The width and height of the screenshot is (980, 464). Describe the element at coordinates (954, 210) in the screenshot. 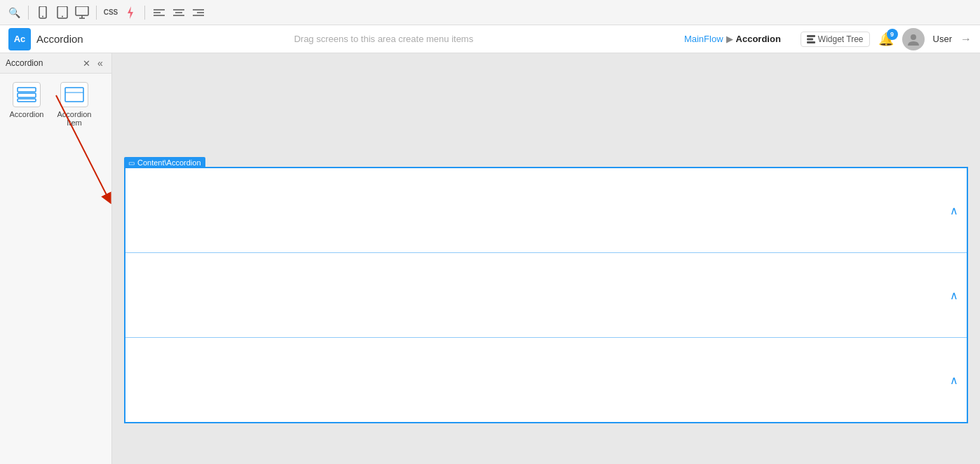

I see `accordion-panel-1-chevron: ∧` at that location.